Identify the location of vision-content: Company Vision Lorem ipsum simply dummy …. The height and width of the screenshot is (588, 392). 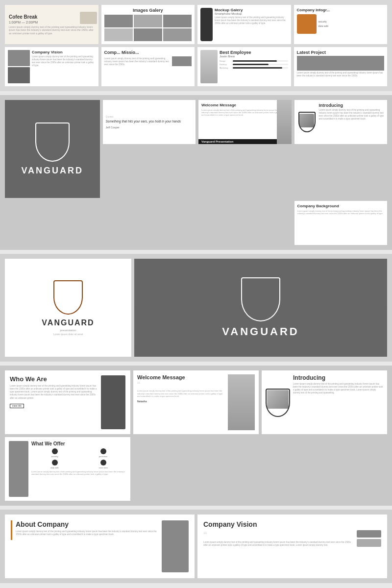
(64, 67).